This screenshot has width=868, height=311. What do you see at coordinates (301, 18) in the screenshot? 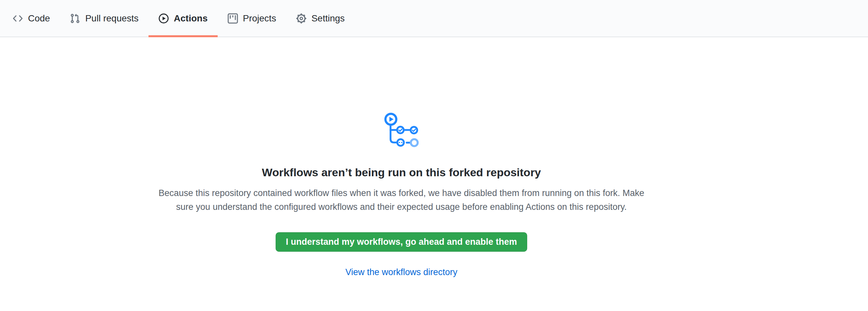
I see `gear-icon` at bounding box center [301, 18].